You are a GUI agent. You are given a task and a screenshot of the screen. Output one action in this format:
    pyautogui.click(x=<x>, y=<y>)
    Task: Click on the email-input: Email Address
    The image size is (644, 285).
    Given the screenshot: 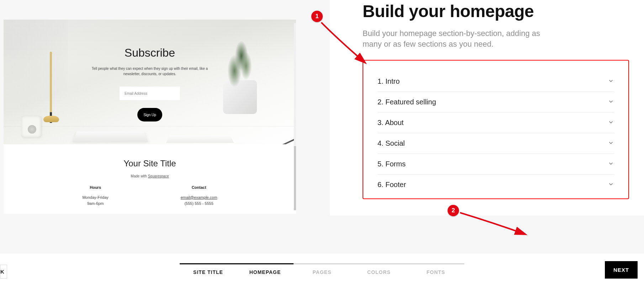 What is the action you would take?
    pyautogui.click(x=150, y=93)
    